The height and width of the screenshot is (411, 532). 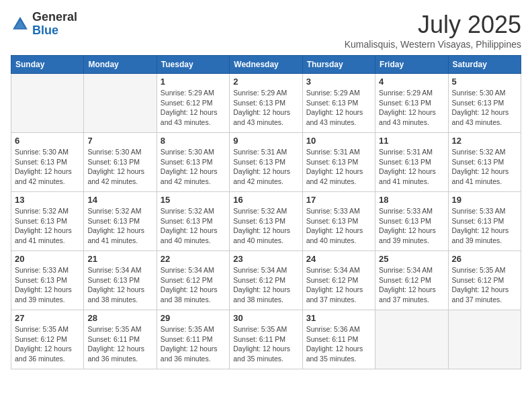 I want to click on day-number: 27, so click(x=47, y=318).